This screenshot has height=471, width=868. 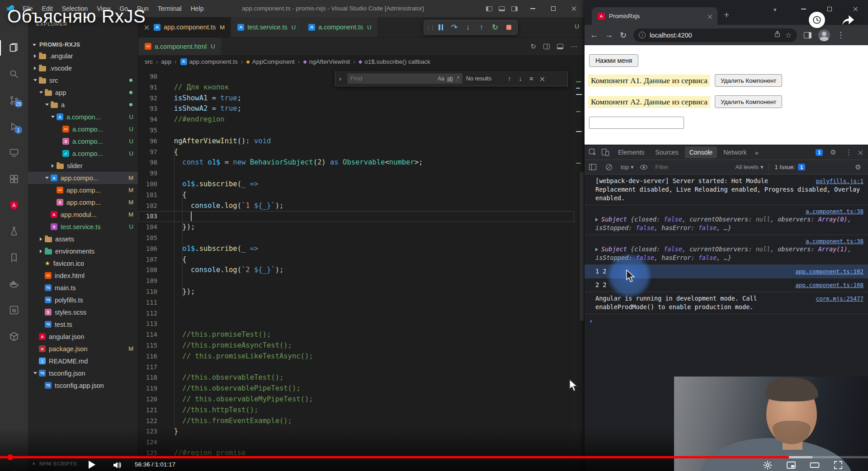 What do you see at coordinates (824, 35) in the screenshot?
I see `profile-avatar` at bounding box center [824, 35].